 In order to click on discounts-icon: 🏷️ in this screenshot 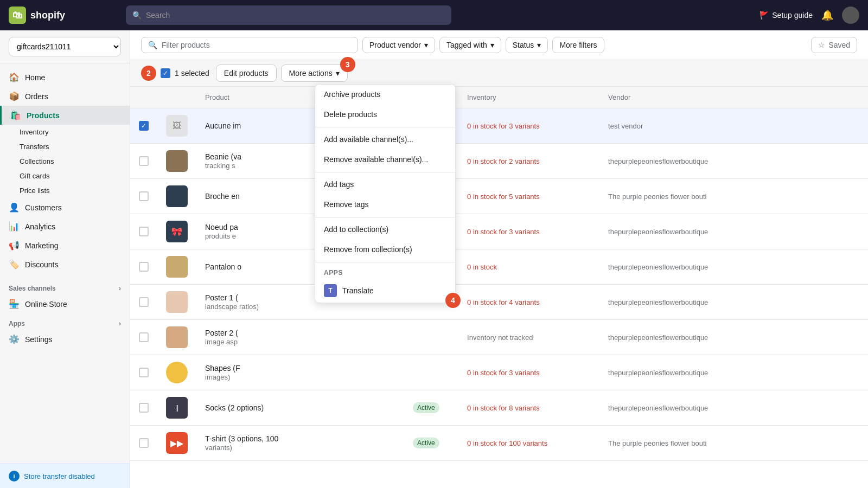, I will do `click(14, 265)`.